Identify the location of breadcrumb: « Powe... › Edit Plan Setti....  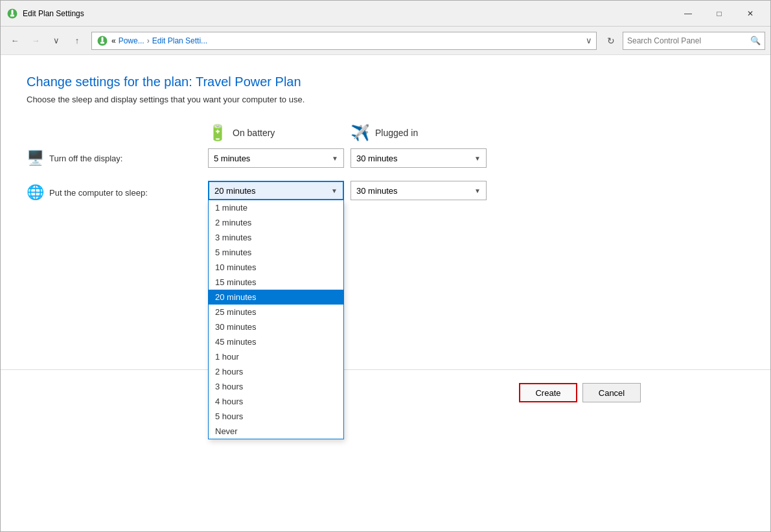
(159, 41).